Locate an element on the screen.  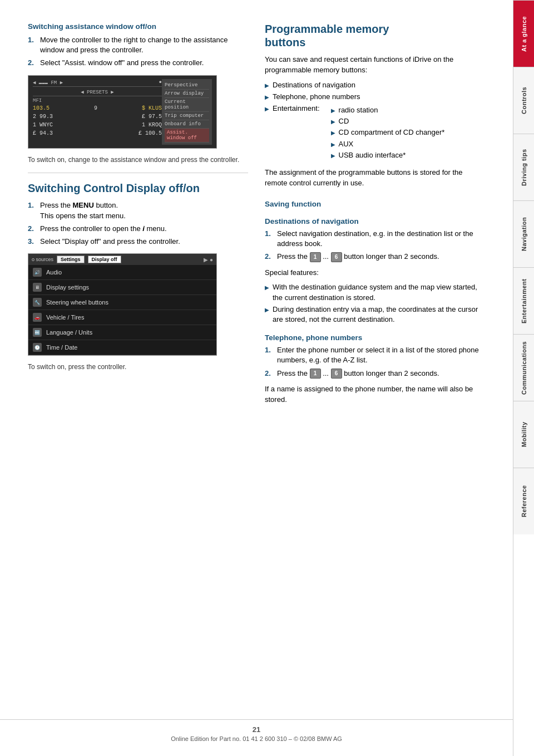
sidebar-tab-navigation: Navigation is located at coordinates (524, 234).